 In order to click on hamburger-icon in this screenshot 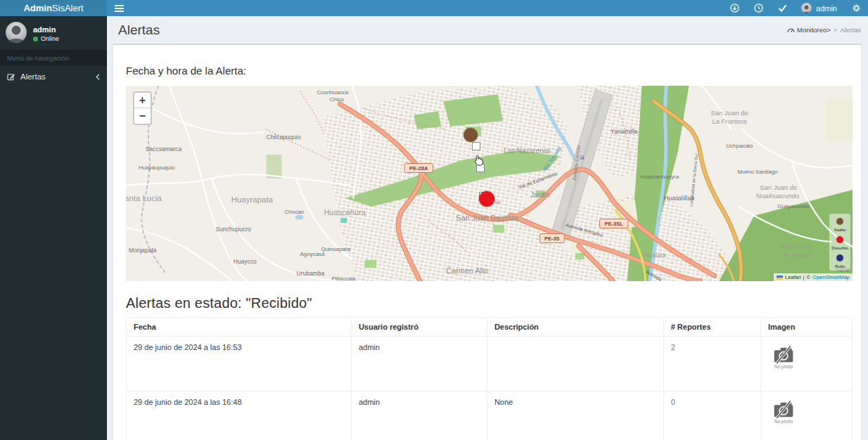, I will do `click(120, 8)`.